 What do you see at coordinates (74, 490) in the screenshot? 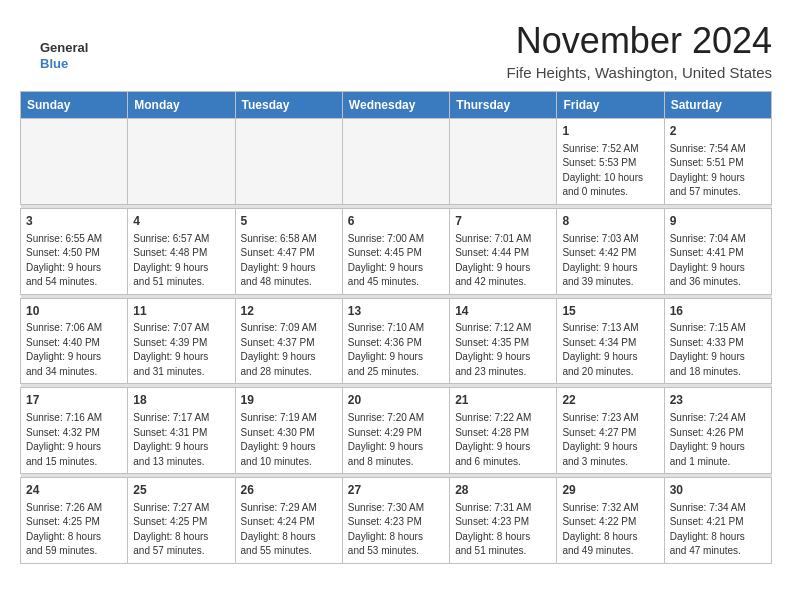
I see `day-number: 24` at bounding box center [74, 490].